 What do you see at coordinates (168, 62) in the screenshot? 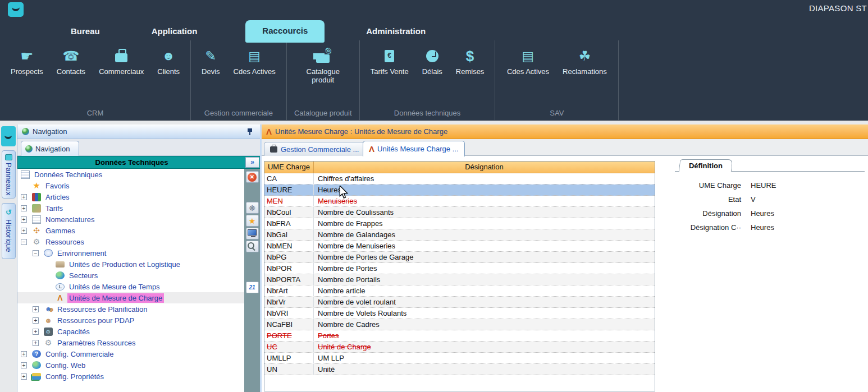
I see `ribbon-button: Clients` at bounding box center [168, 62].